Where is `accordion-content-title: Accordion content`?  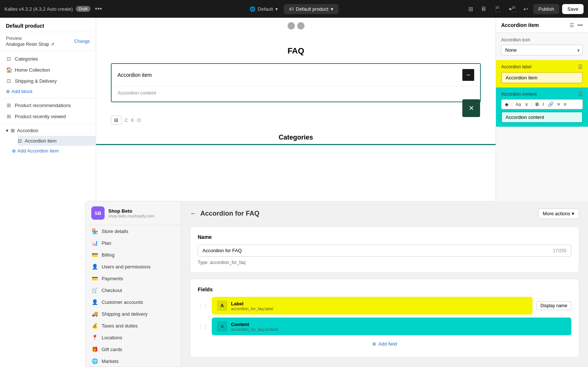 accordion-content-title: Accordion content is located at coordinates (519, 94).